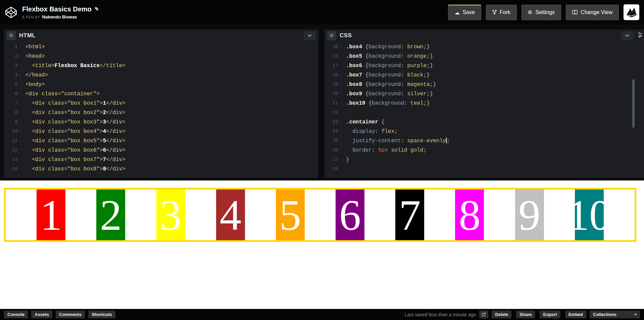 The image size is (644, 320). What do you see at coordinates (161, 131) in the screenshot?
I see `code-line: 10· <div class="box box4">4</div>` at bounding box center [161, 131].